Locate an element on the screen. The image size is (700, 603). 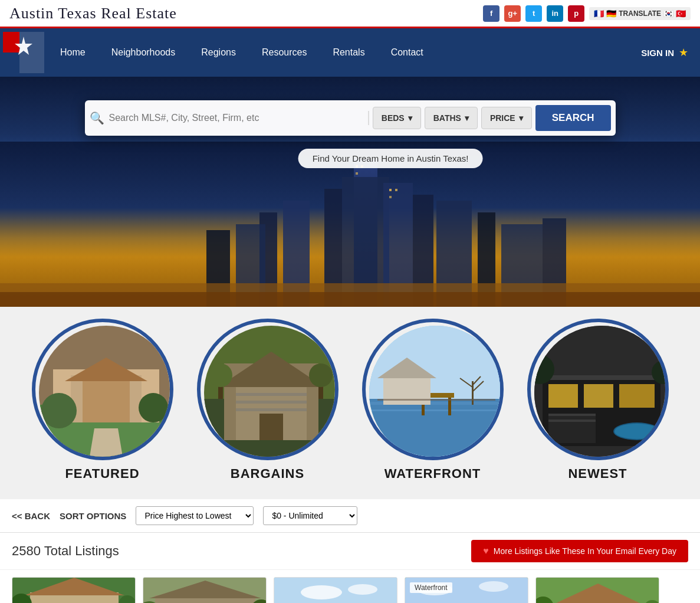
featured-circle-image is located at coordinates (103, 389).